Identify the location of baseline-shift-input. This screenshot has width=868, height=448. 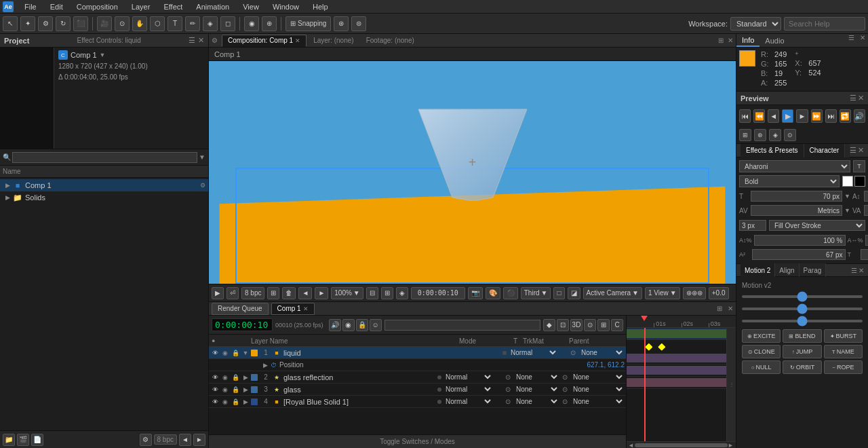
(799, 255).